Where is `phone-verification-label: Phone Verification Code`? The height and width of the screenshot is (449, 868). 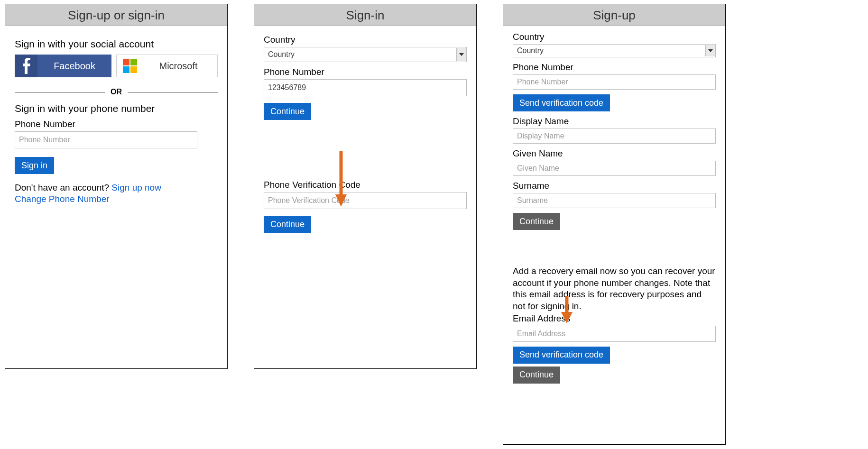 phone-verification-label: Phone Verification Code is located at coordinates (365, 185).